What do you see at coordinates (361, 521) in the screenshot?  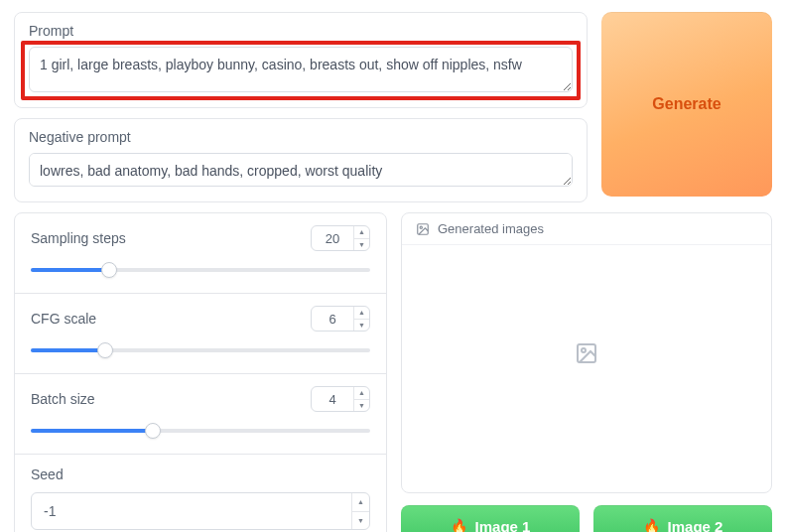 I see `seed-step-down: ▼` at bounding box center [361, 521].